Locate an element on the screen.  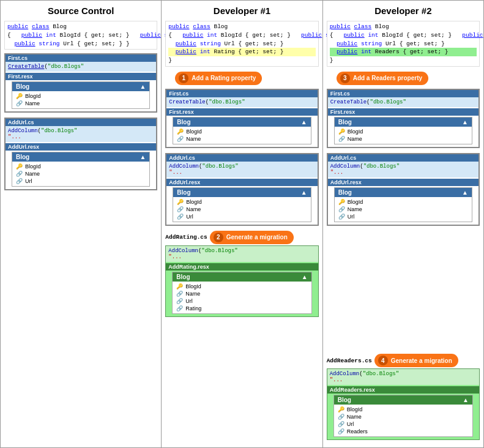
dev1-addrating-diagram: AddColumn("dbo.Blogs" "... AddRating.res… is located at coordinates (242, 282).